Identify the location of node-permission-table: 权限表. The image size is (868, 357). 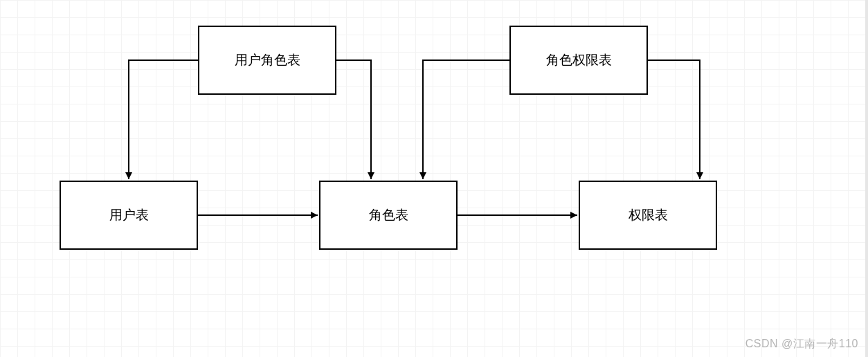
(648, 215).